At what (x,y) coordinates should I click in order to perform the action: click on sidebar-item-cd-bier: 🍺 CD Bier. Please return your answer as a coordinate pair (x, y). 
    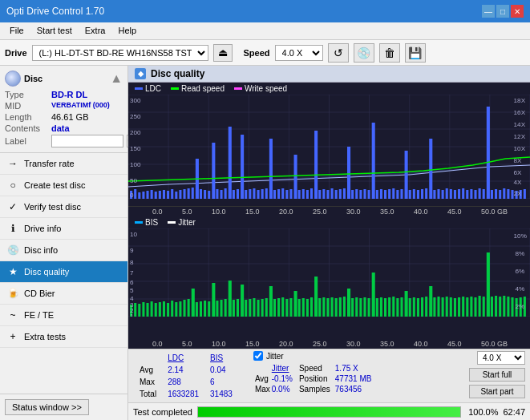
    Looking at the image, I should click on (64, 293).